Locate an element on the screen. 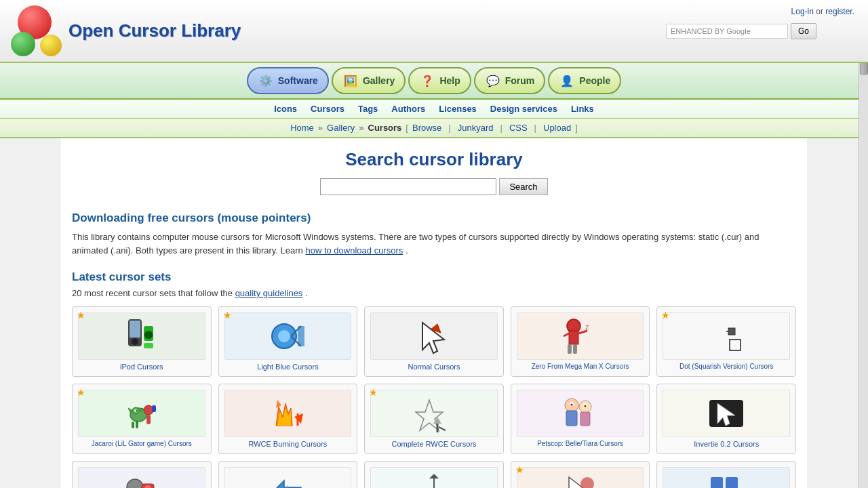 The image size is (868, 488). cursor-name-invertie: Invertie 0.2 Cursors is located at coordinates (726, 444).